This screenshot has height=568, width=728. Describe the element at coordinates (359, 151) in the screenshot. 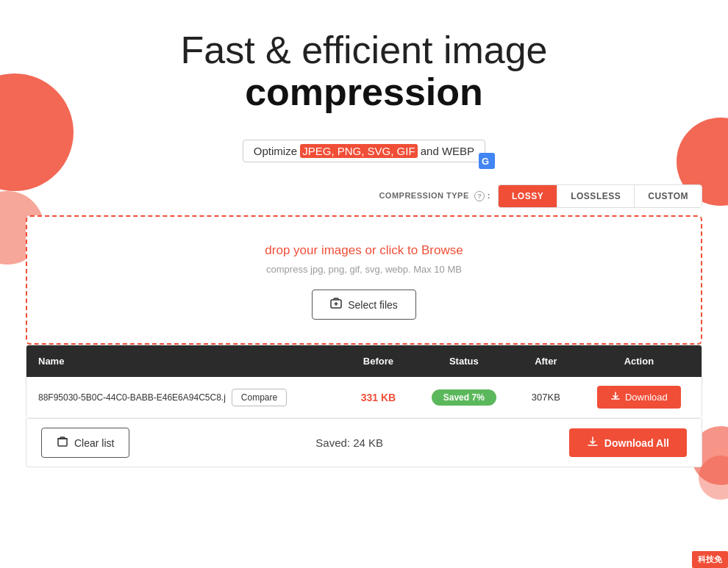

I see `subtitle-highlight: JPEG, PNG, SVG, GIF` at that location.